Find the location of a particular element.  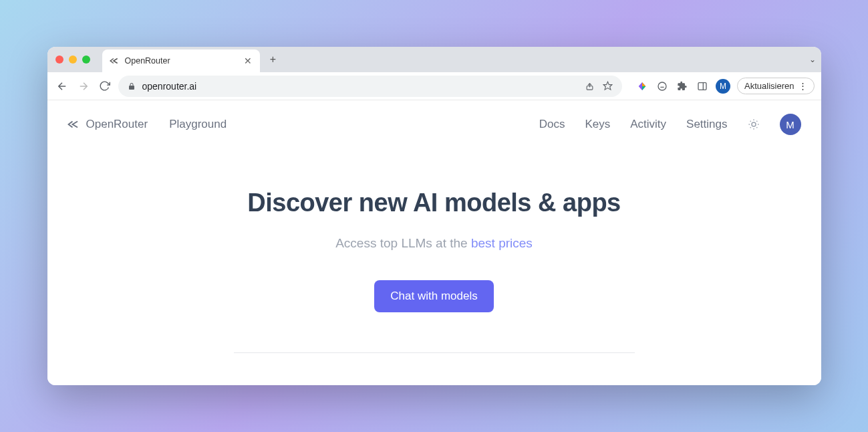

share-icon is located at coordinates (589, 86).